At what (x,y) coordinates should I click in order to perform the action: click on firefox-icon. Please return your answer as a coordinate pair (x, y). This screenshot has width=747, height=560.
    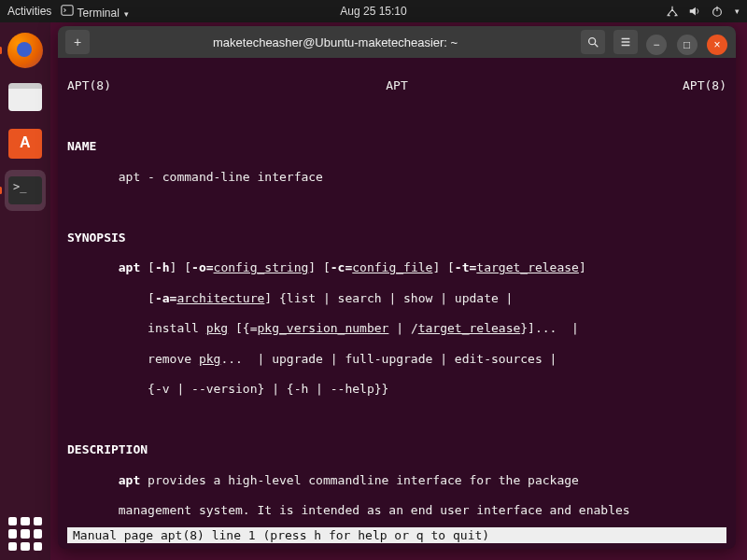
    Looking at the image, I should click on (25, 50).